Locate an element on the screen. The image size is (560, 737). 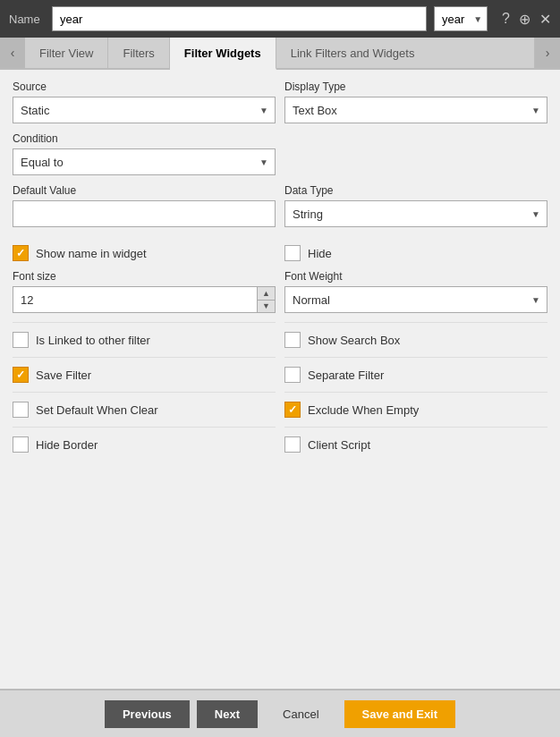
client-script-label: Client Script is located at coordinates (339, 445).